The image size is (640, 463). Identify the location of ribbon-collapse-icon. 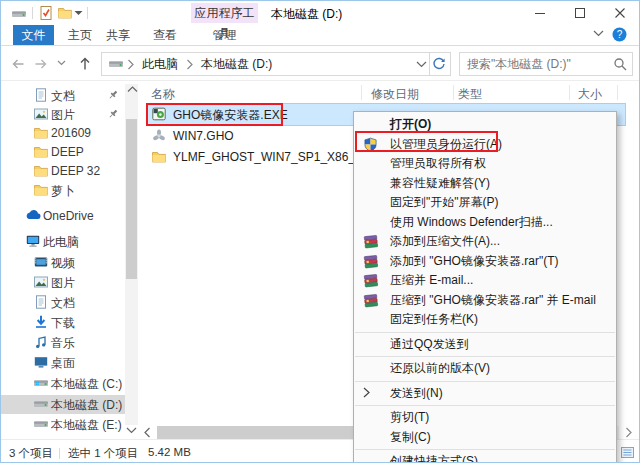
(598, 34).